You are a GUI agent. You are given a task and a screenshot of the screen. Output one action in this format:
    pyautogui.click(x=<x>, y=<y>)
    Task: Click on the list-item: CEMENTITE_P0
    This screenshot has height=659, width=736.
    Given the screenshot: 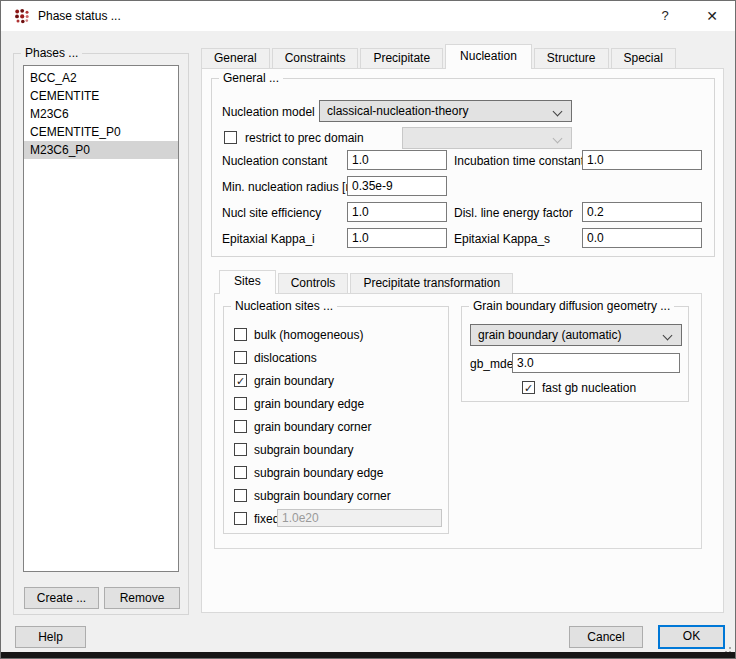 What is the action you would take?
    pyautogui.click(x=101, y=132)
    